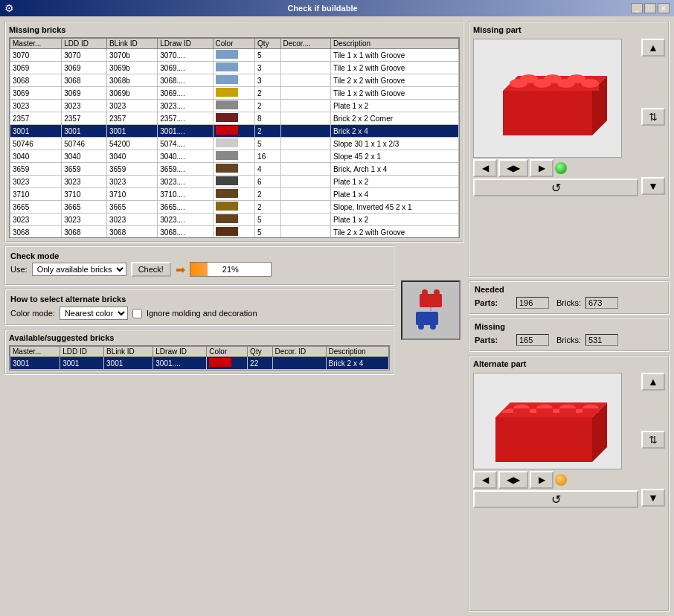 This screenshot has width=674, height=616. What do you see at coordinates (395, 94) in the screenshot?
I see `cell-desc: Tile 1 x 2 with Groove` at bounding box center [395, 94].